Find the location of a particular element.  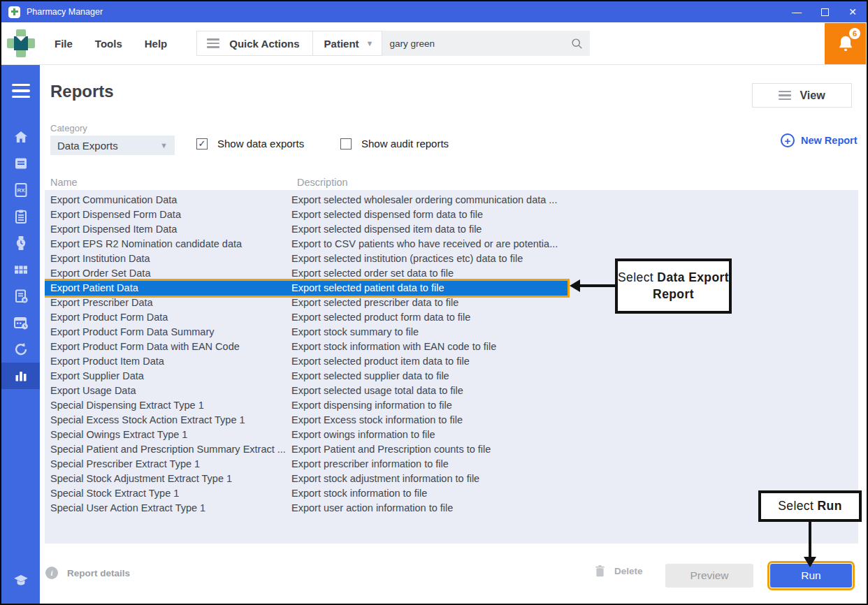

table-row: Export Product Form Data Summary Export … is located at coordinates (451, 333).